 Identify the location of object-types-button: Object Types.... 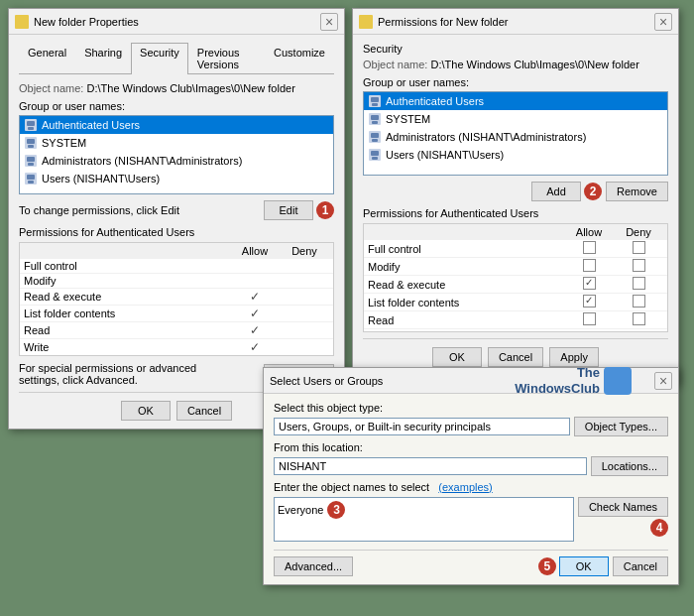
(621, 427).